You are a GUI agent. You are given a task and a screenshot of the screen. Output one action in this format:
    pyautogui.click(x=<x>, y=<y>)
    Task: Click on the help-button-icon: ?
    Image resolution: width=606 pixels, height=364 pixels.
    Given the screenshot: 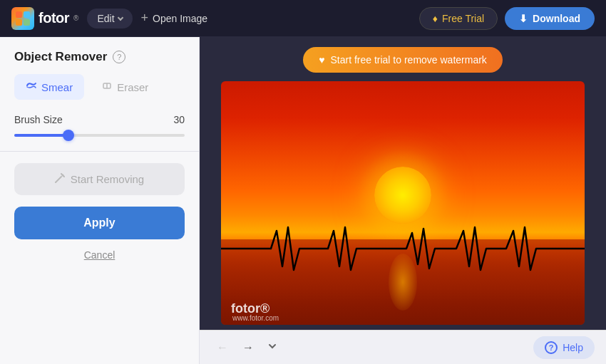 What is the action you would take?
    pyautogui.click(x=551, y=348)
    